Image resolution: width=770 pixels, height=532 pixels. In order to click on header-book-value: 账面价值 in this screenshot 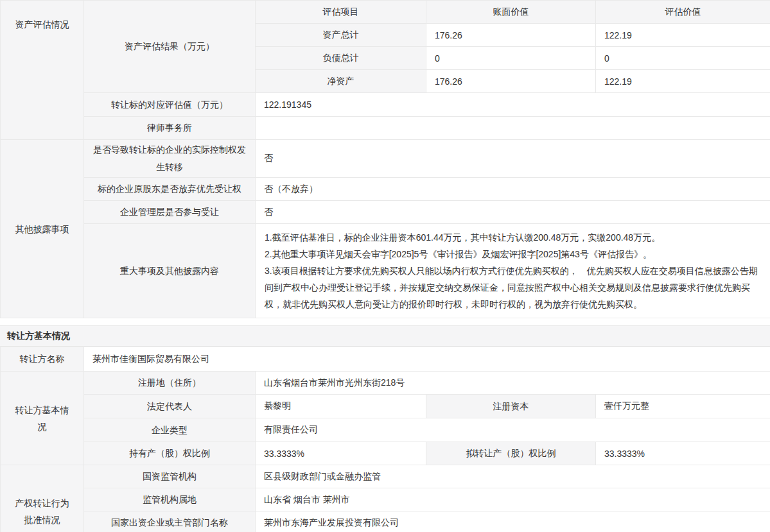, I will do `click(511, 12)`.